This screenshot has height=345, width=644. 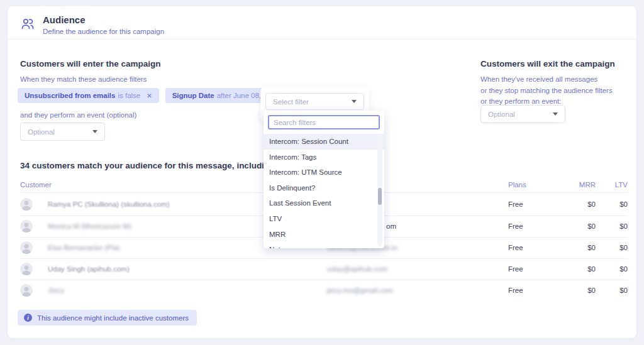 What do you see at coordinates (547, 91) in the screenshot?
I see `exit-line: or they stop matching the audience filte…` at bounding box center [547, 91].